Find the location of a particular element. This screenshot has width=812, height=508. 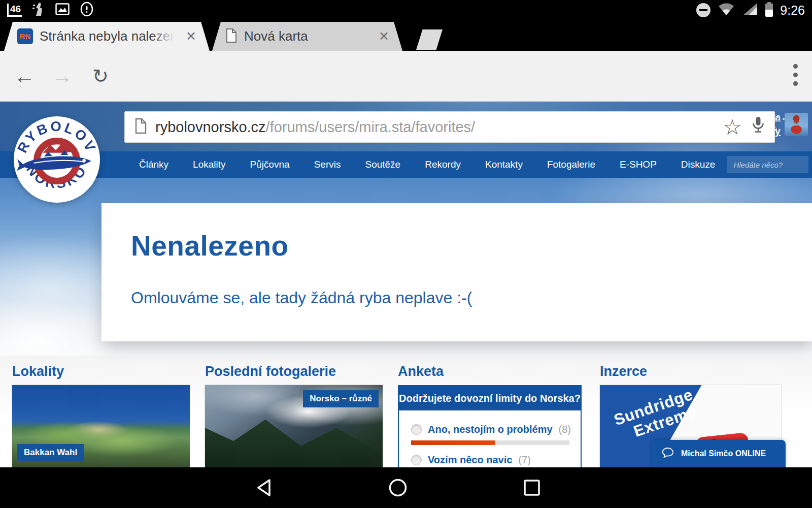

browser-toolbar: ← → ↻ rybolovnorsko.cz/forums/users/mira… is located at coordinates (406, 76).